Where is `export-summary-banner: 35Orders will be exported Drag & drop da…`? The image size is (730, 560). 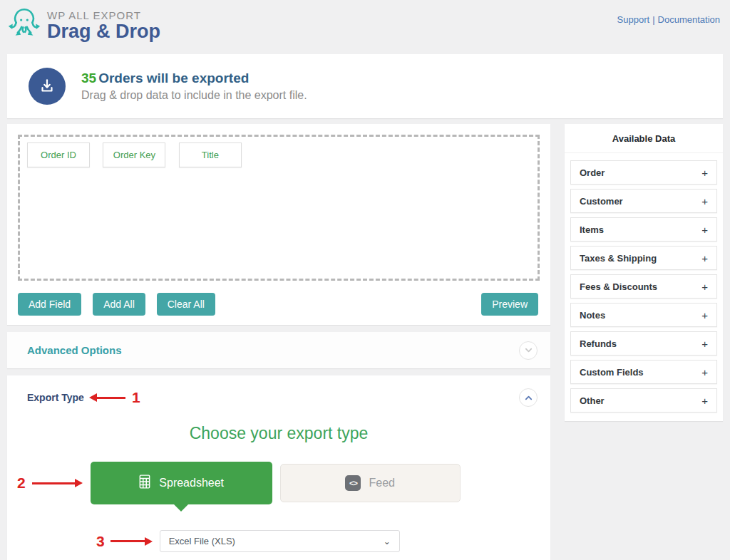
export-summary-banner: 35Orders will be exported Drag & drop da… is located at coordinates (365, 86).